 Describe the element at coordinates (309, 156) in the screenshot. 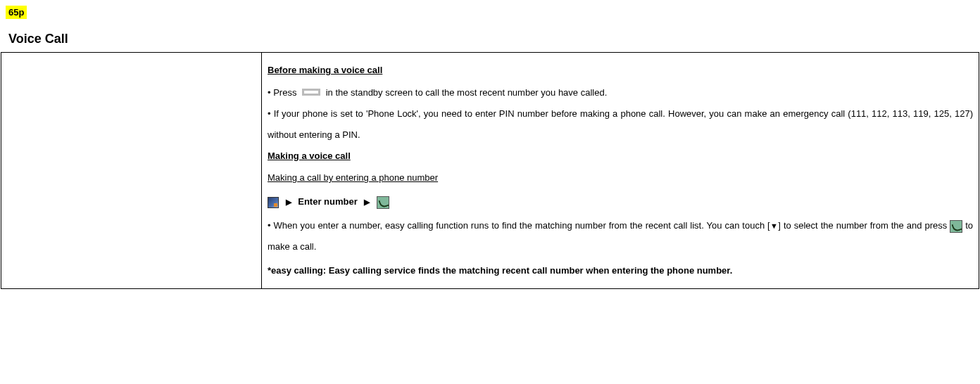

I see `section-header-making: Making a voice call` at that location.